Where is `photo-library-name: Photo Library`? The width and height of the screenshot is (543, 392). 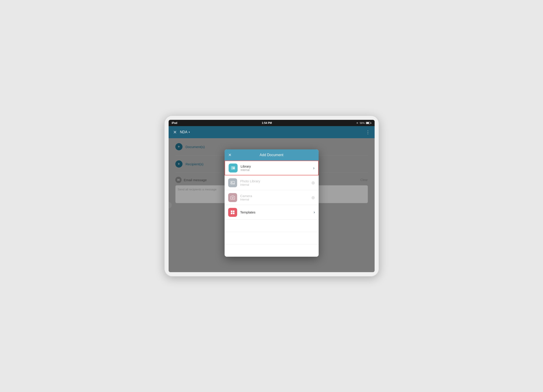
photo-library-name: Photo Library is located at coordinates (276, 181).